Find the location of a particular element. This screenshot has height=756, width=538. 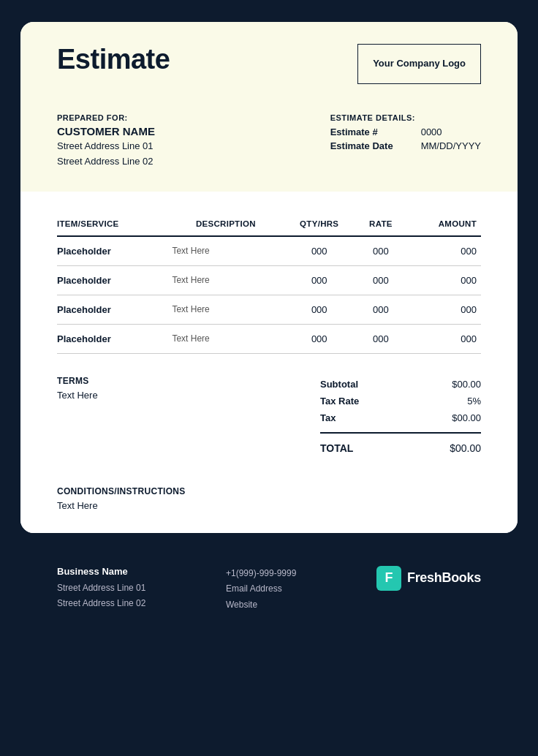

estimate-date-label: Estimate Date is located at coordinates (371, 146).